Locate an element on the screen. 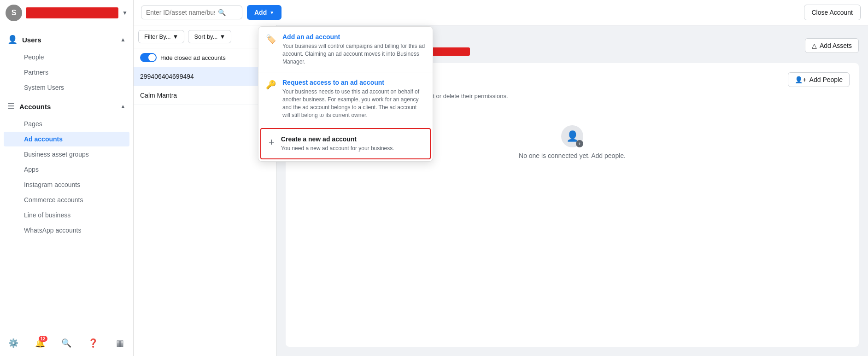 The height and width of the screenshot is (356, 868). help-icon: ❓ is located at coordinates (93, 343).